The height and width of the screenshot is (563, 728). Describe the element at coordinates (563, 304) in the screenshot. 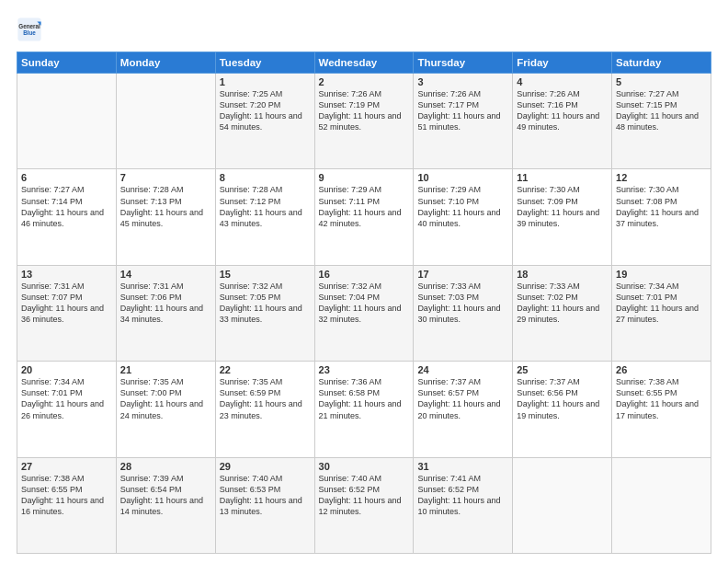

I see `day-info: Sunrise: 7:33 AM Sunset: 7:02 PM Dayligh…` at that location.